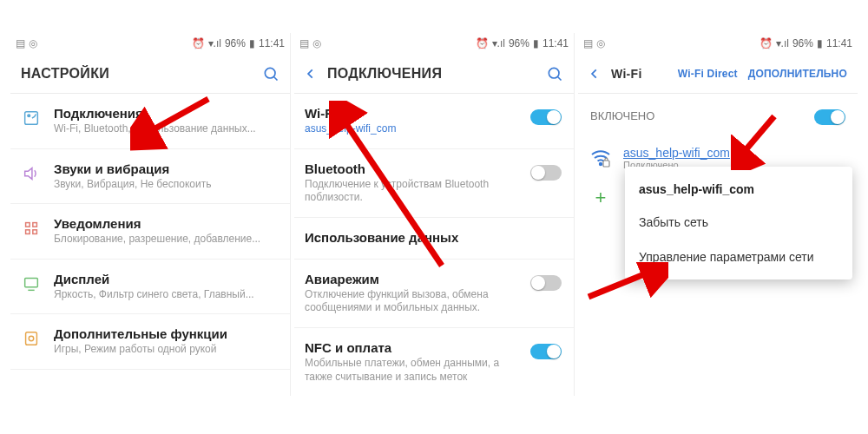 This screenshot has width=868, height=434. I want to click on row-sub: asus_help-wifi_com, so click(411, 129).